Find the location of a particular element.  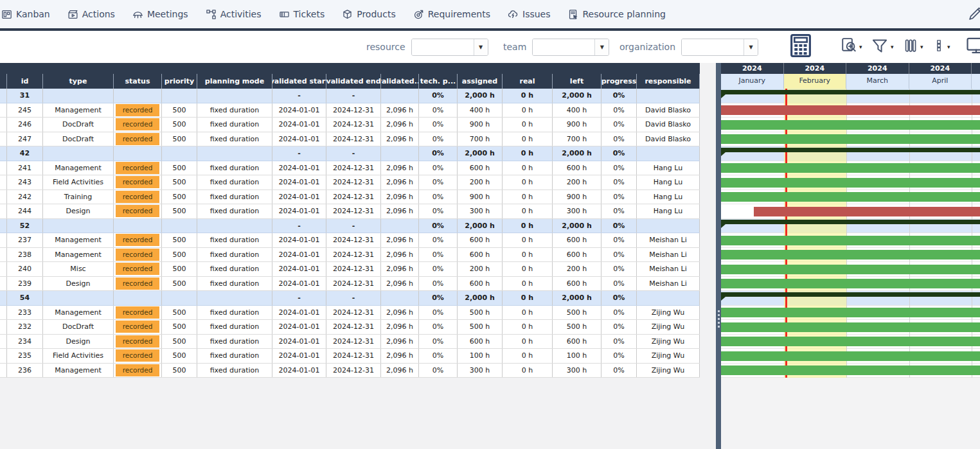

nav-item-actions: Actions is located at coordinates (91, 14).